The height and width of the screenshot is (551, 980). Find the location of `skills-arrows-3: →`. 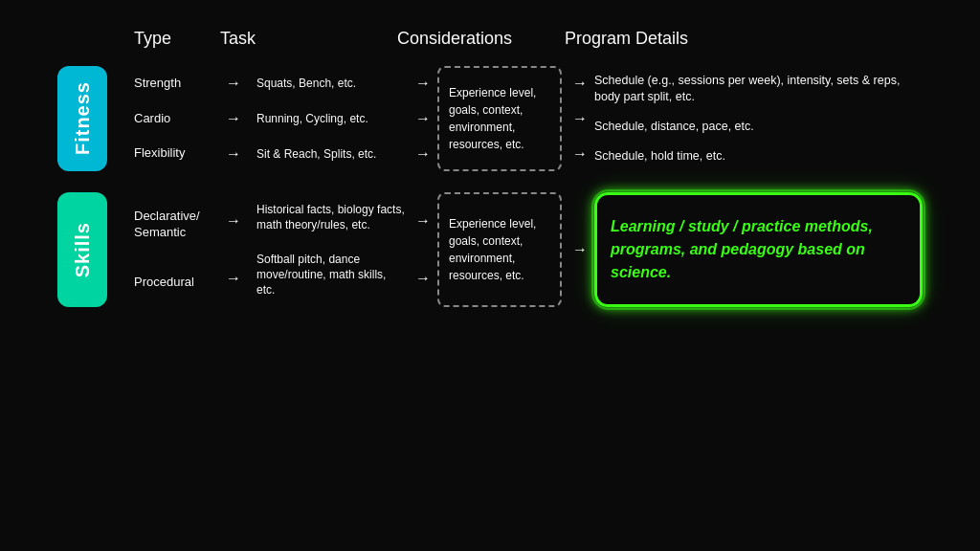

skills-arrows-3: → is located at coordinates (580, 250).